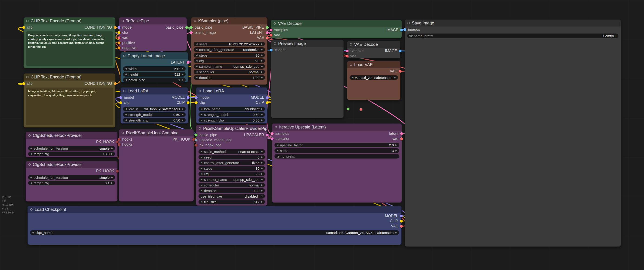 This screenshot has width=644, height=270. Describe the element at coordinates (337, 156) in the screenshot. I see `widget-temp_prefix: temp_prefix` at that location.